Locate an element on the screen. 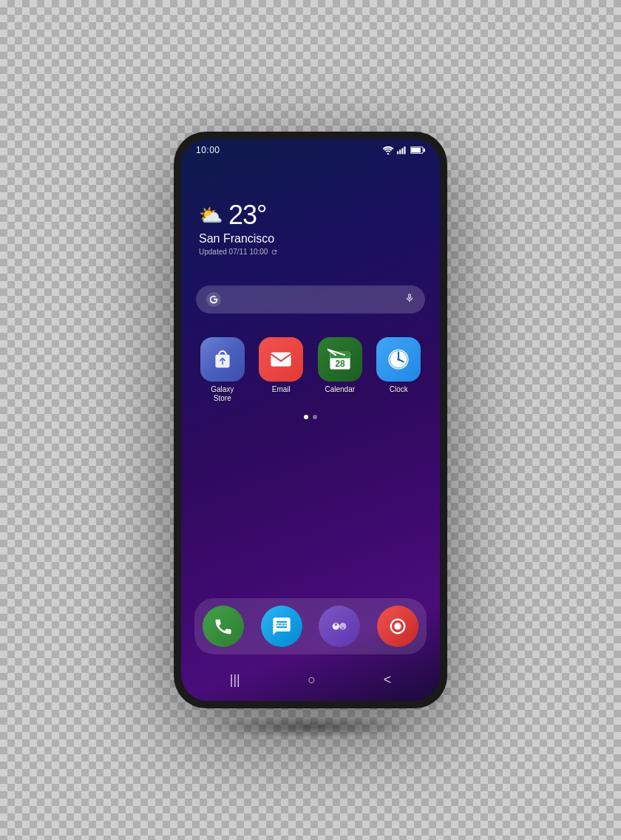 The image size is (621, 840). back-button: < is located at coordinates (387, 680).